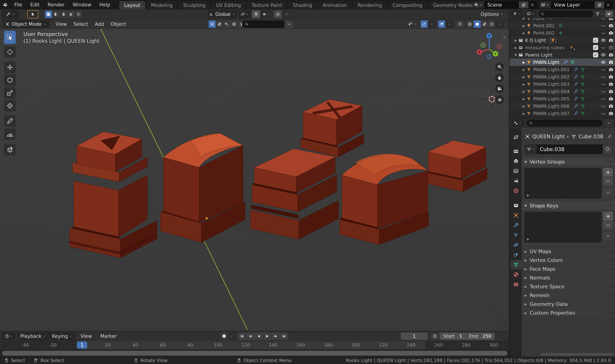 The height and width of the screenshot is (364, 615). I want to click on gizmo-x-label: X, so click(480, 52).